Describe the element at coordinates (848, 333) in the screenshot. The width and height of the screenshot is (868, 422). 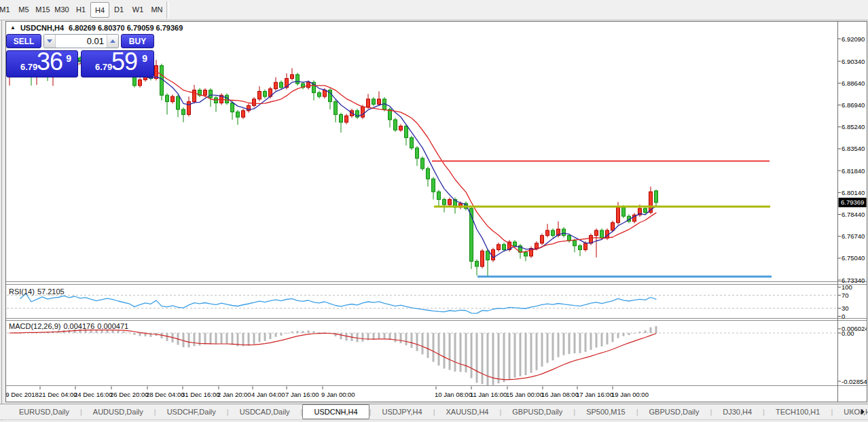
I see `svg-text: 0.00` at that location.